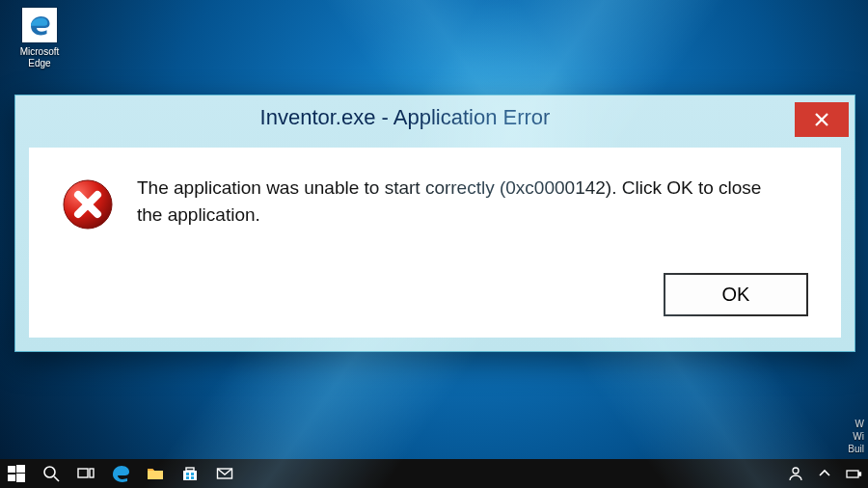 The image size is (868, 488). Describe the element at coordinates (825, 474) in the screenshot. I see `chevron-up-icon` at that location.